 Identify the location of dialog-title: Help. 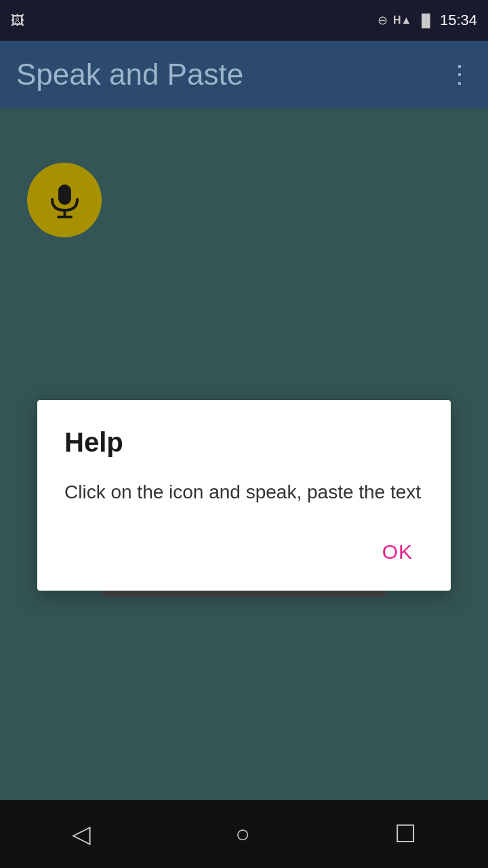
(244, 442).